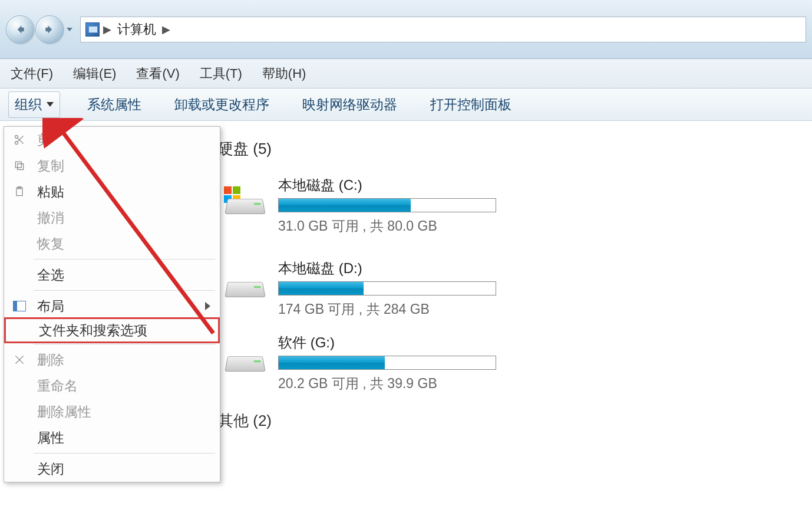  I want to click on menu-item-label: 复制, so click(51, 166).